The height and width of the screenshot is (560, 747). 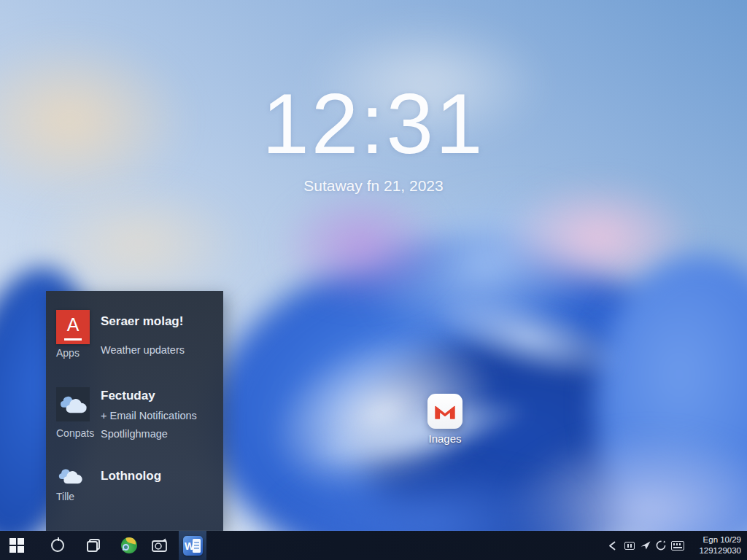 I want to click on panel-item-title: Lothnolog, so click(x=131, y=476).